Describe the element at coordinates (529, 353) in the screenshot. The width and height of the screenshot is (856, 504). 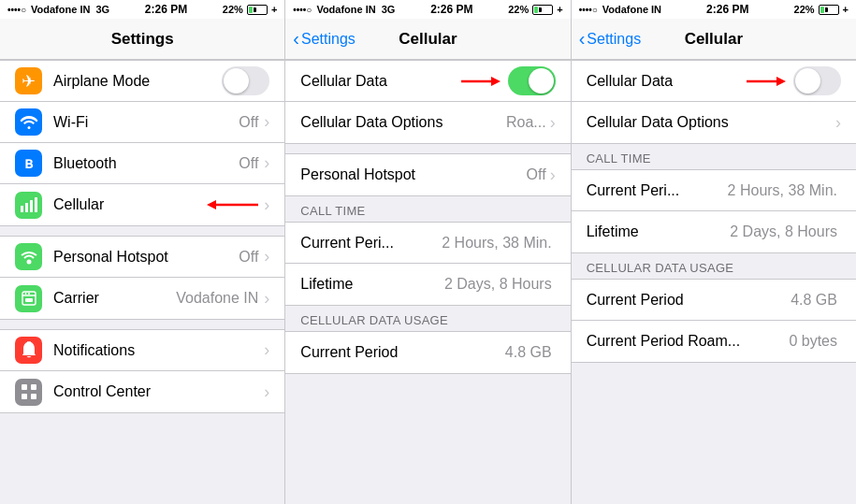
I see `current-period-data-value-2: 4.8 GB` at that location.